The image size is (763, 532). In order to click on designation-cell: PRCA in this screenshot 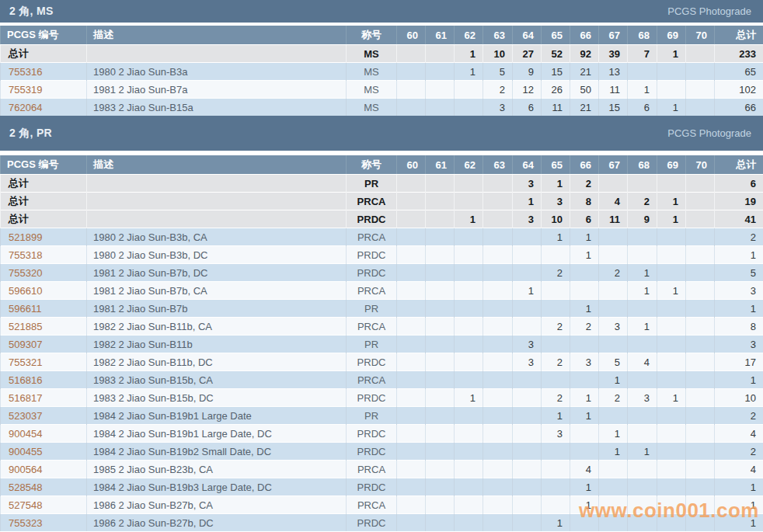, I will do `click(371, 290)`.